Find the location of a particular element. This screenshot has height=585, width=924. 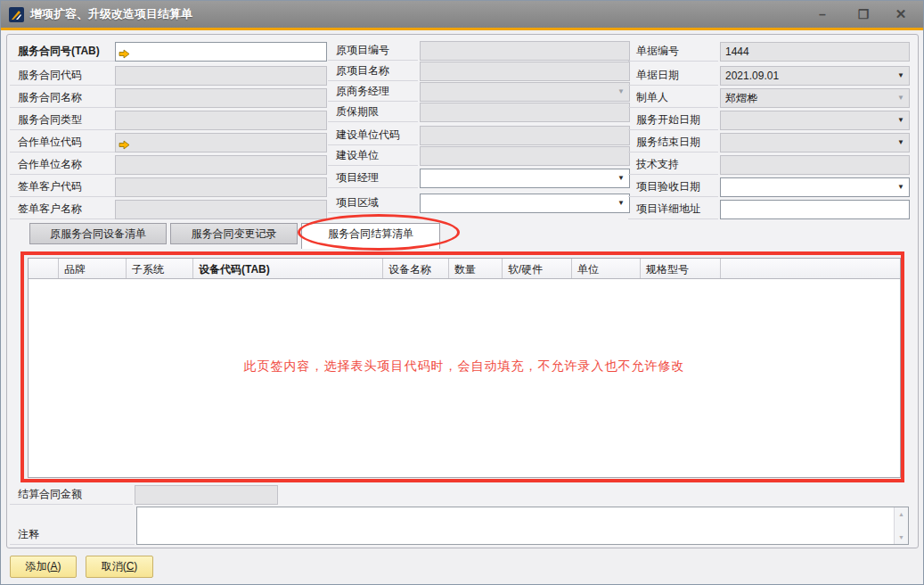

project-manager-select: ▼ is located at coordinates (525, 178).